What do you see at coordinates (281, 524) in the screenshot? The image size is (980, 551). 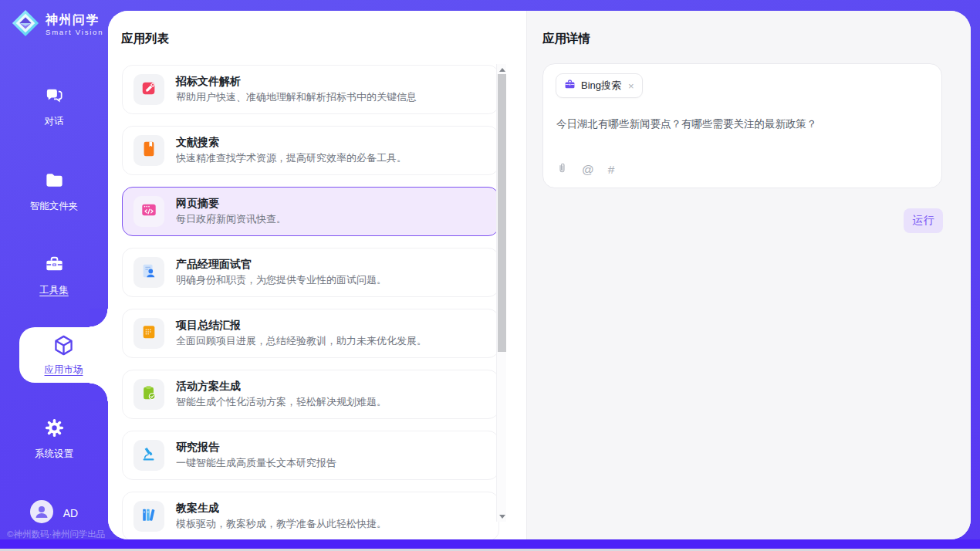 I see `app-description: 模板驱动，教案秒成，教学准备从此轻松快捷。` at bounding box center [281, 524].